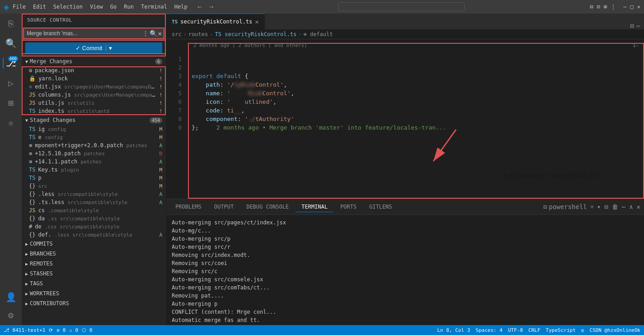 This screenshot has width=644, height=335. I want to click on staged-file-cs: JS cs .compatible\style, so click(94, 210).